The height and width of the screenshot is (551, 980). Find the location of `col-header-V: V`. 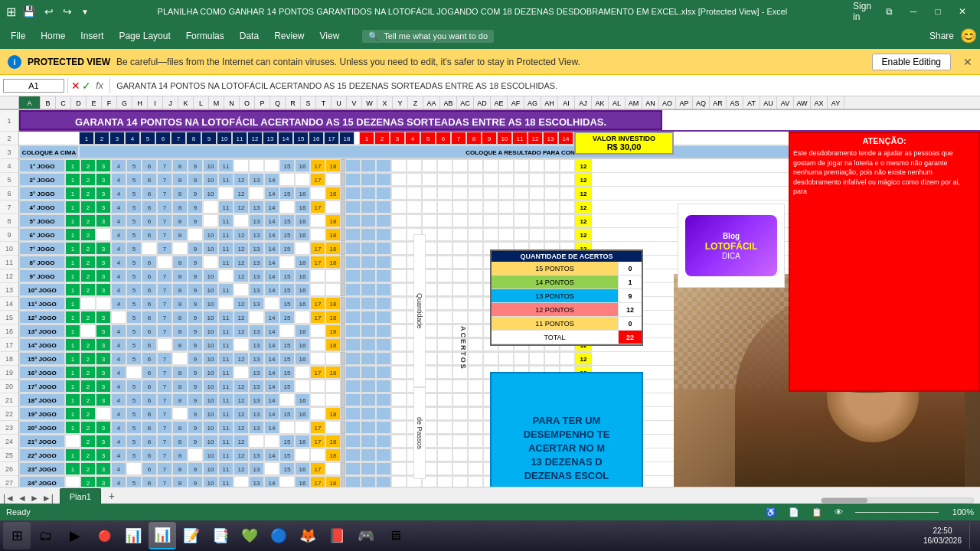

col-header-V: V is located at coordinates (354, 103).